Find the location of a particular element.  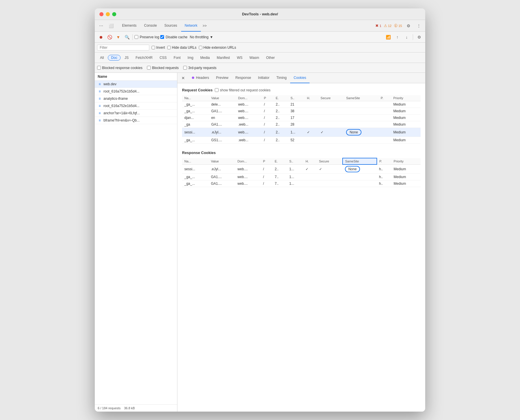

tab-console: Console is located at coordinates (150, 26).